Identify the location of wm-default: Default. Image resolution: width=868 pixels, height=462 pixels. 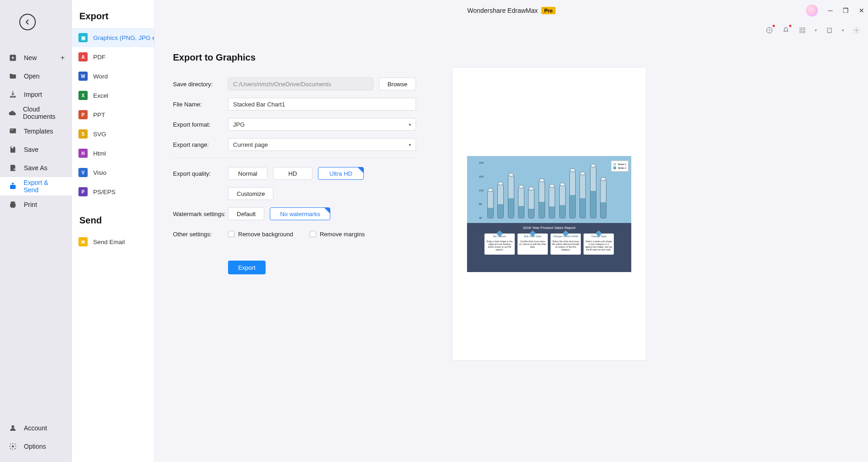
(246, 214).